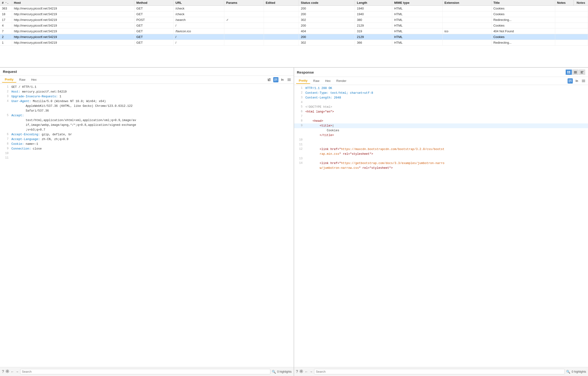  What do you see at coordinates (145, 372) in the screenshot?
I see `request-search-input` at bounding box center [145, 372].